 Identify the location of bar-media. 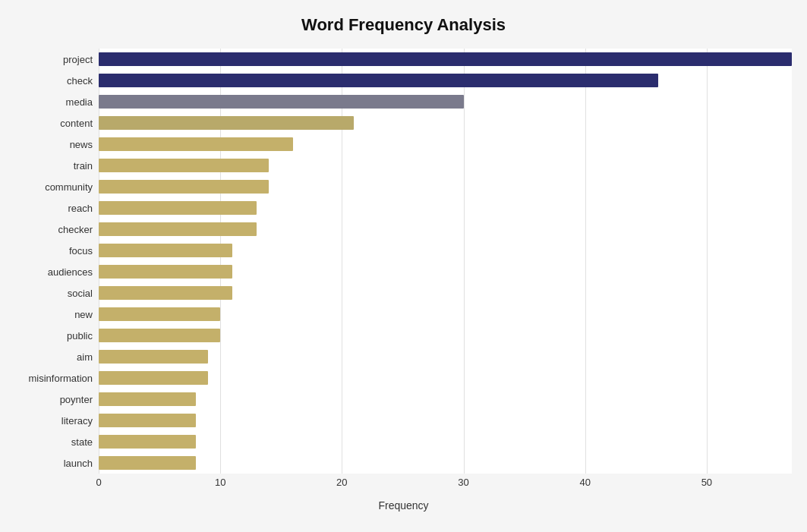
(281, 102).